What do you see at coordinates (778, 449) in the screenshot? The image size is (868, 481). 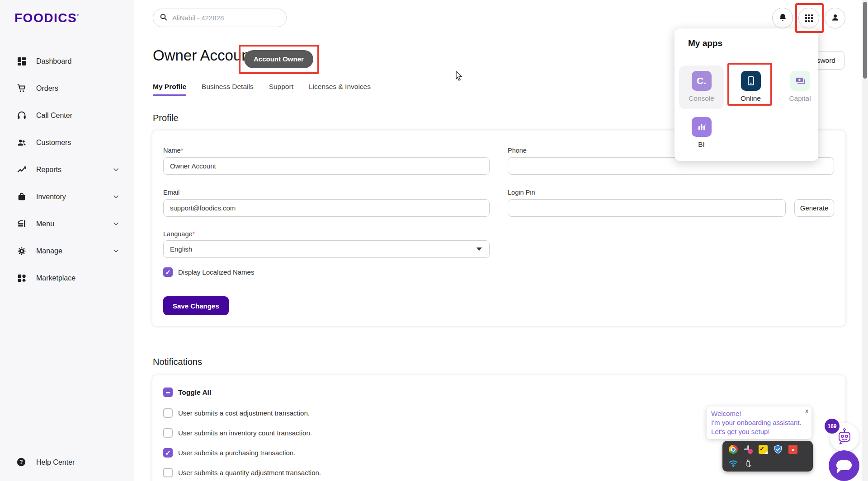 I see `shield-icon` at bounding box center [778, 449].